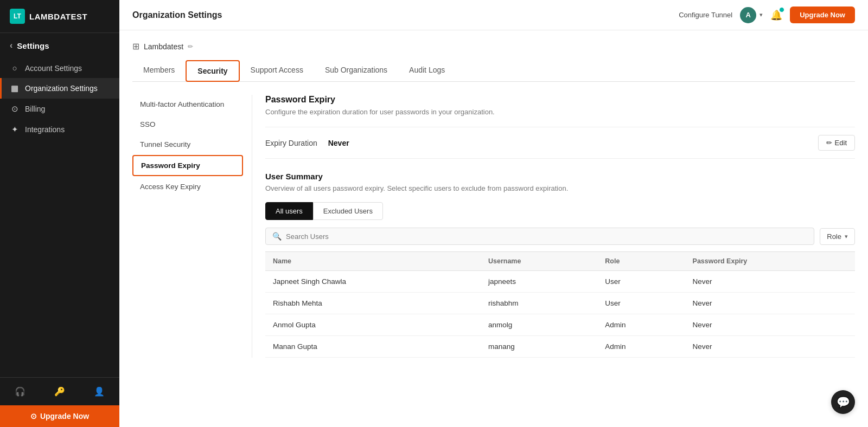  I want to click on page-title: Organization Settings, so click(177, 15).